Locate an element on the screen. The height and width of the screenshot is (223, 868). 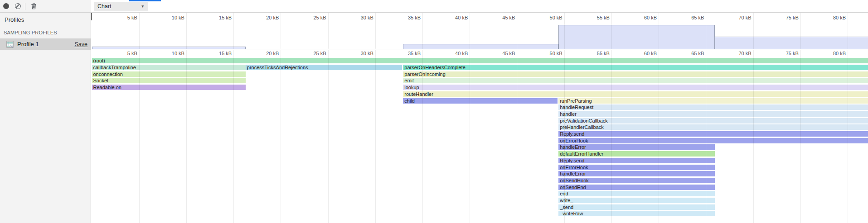
trash-icon is located at coordinates (34, 6).